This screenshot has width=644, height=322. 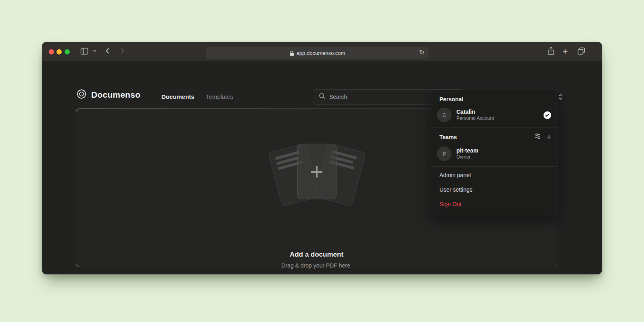 What do you see at coordinates (547, 115) in the screenshot?
I see `selected-check-icon` at bounding box center [547, 115].